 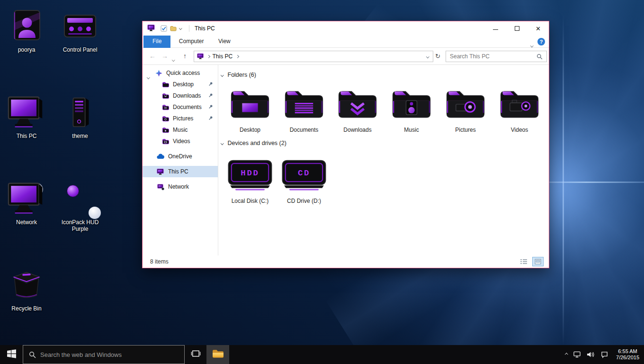 What do you see at coordinates (577, 355) in the screenshot?
I see `network-tray-icon` at bounding box center [577, 355].